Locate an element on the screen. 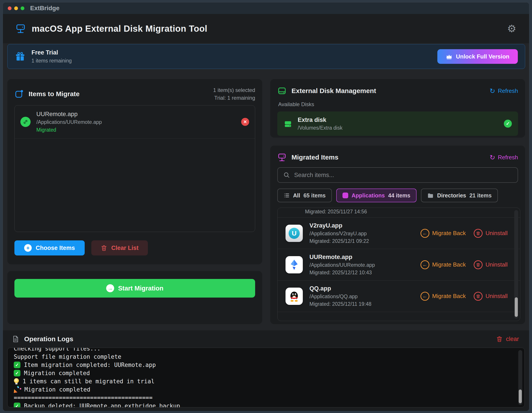  bulb-emoji-icon is located at coordinates (16, 381).